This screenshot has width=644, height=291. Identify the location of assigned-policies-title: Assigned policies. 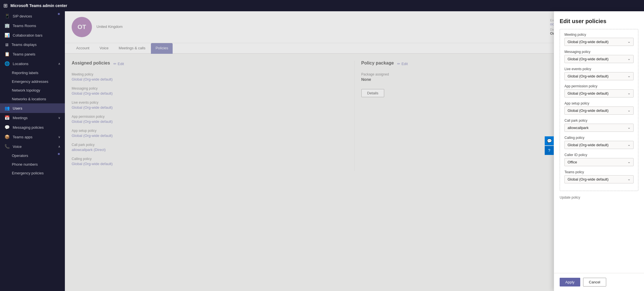
(91, 63).